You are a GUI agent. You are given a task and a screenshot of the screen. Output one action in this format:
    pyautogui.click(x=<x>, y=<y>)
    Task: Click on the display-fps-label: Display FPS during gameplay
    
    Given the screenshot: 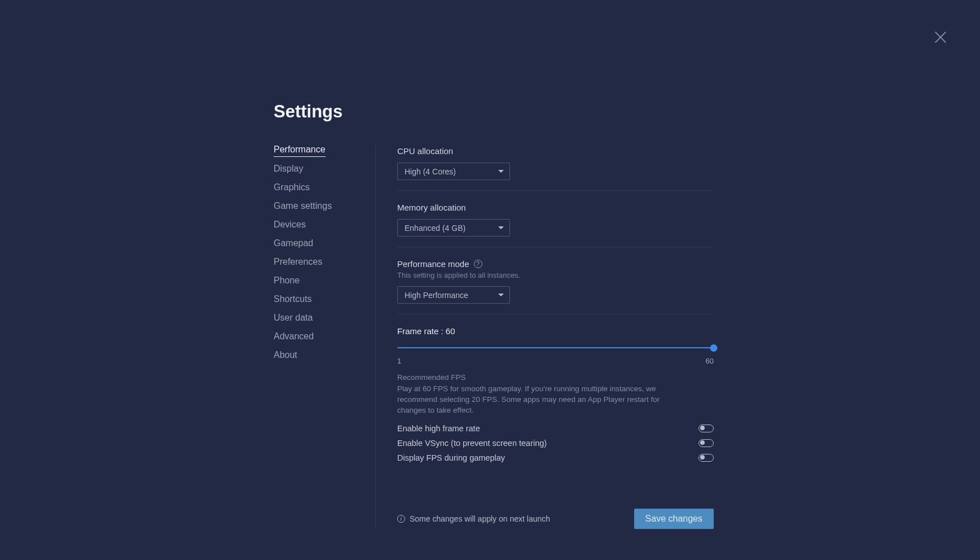 What is the action you would take?
    pyautogui.click(x=451, y=458)
    